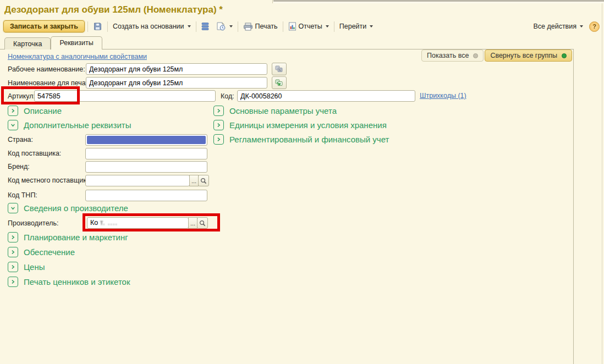 This screenshot has height=364, width=604. Describe the element at coordinates (177, 69) in the screenshot. I see `working-name-input` at that location.